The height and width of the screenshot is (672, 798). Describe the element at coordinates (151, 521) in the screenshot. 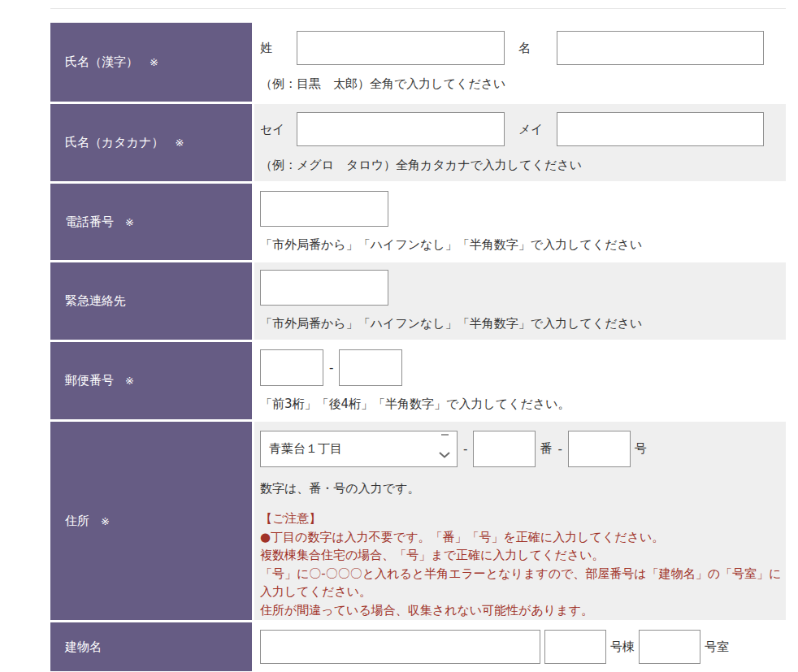

I see `field-label-address: 住所 ※` at that location.